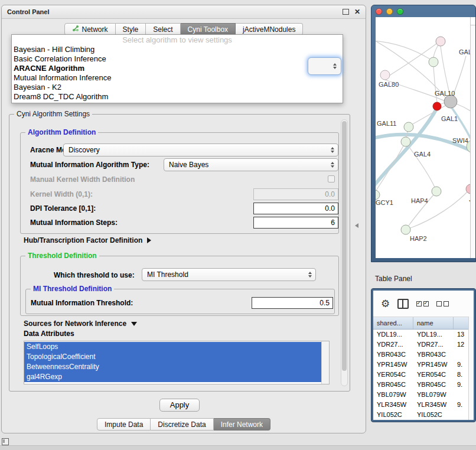 The width and height of the screenshot is (476, 450). I want to click on algorithm-definition-title: Algorithm Definition, so click(61, 132).